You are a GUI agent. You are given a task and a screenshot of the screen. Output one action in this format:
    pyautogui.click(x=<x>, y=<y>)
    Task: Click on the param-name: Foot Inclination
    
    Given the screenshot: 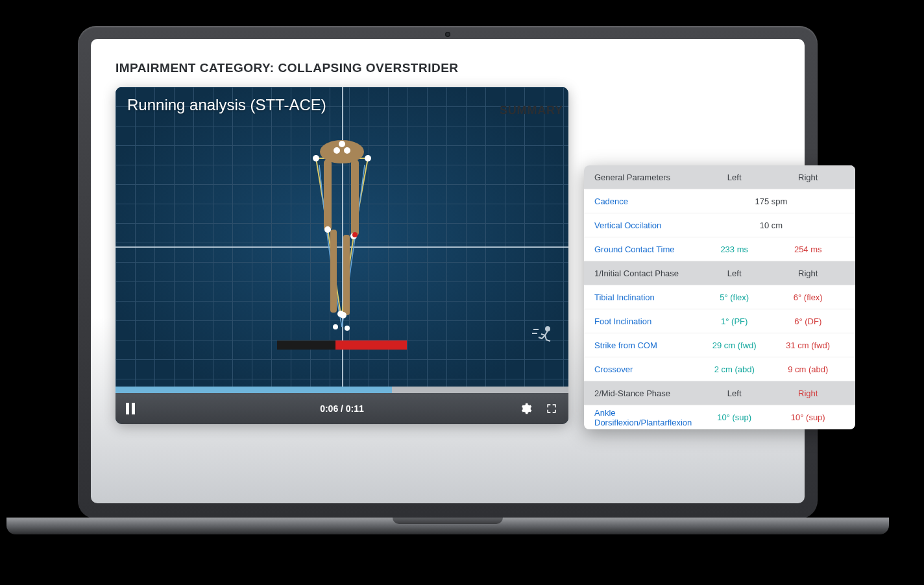 What is the action you would take?
    pyautogui.click(x=646, y=322)
    